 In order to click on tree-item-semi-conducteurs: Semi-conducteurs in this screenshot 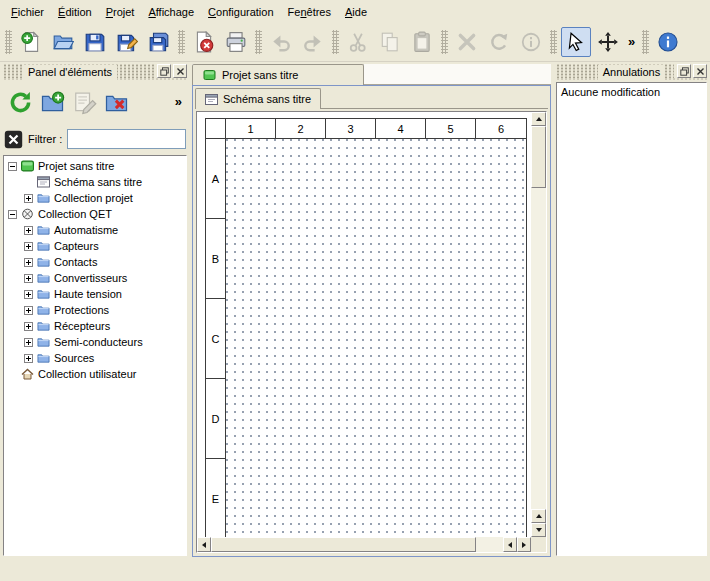, I will do `click(95, 342)`.